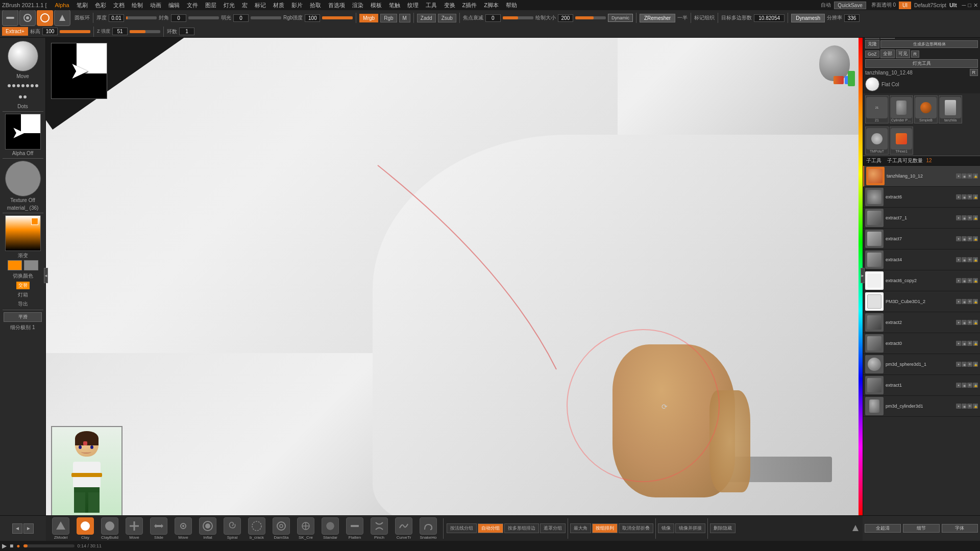  I want to click on sub-tool-extract6-copy2: extract6_copy2 ●◉👁🔒, so click(922, 281).